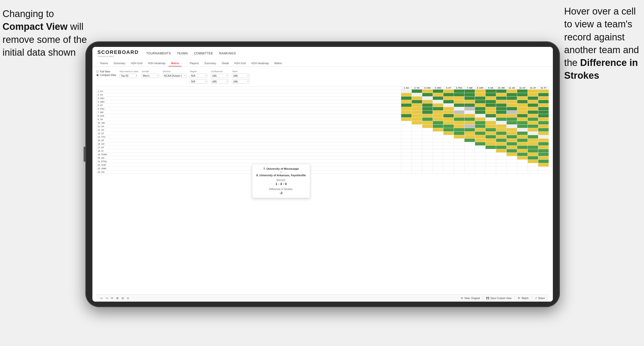  I want to click on watch-button: 👁 Watch, so click(523, 298).